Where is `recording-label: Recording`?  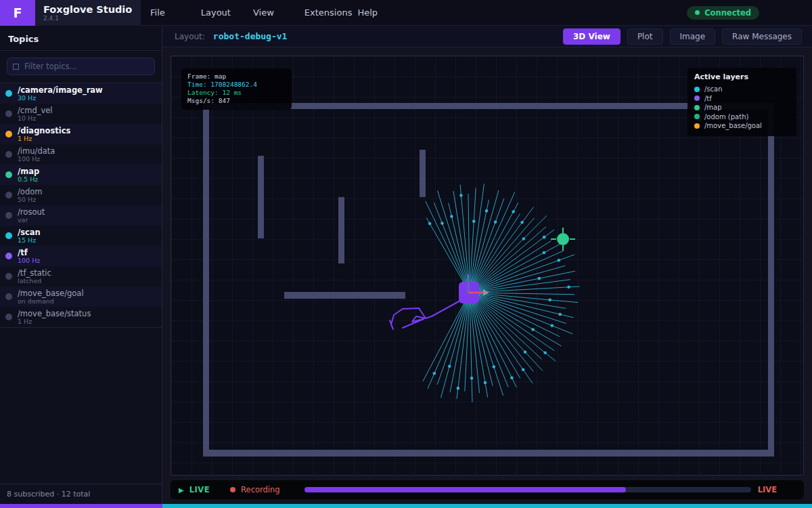
recording-label: Recording is located at coordinates (261, 490).